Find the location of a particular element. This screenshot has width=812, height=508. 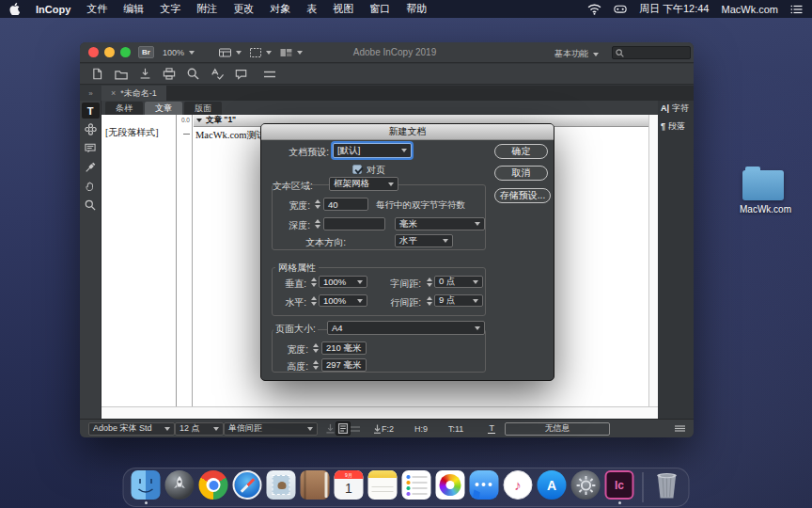

apple-menu is located at coordinates (15, 9).